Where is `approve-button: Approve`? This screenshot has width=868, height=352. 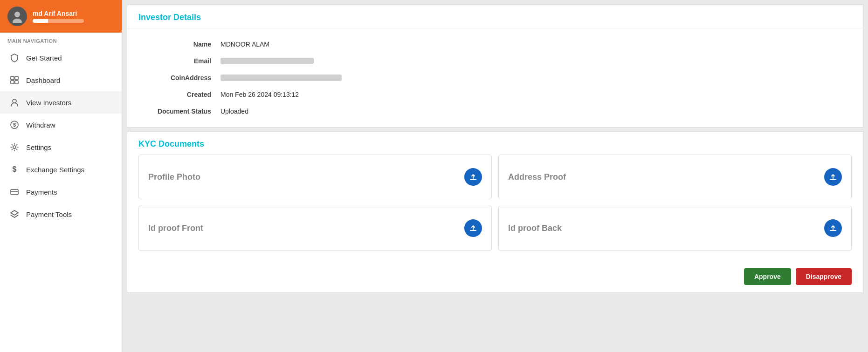
approve-button: Approve is located at coordinates (767, 277).